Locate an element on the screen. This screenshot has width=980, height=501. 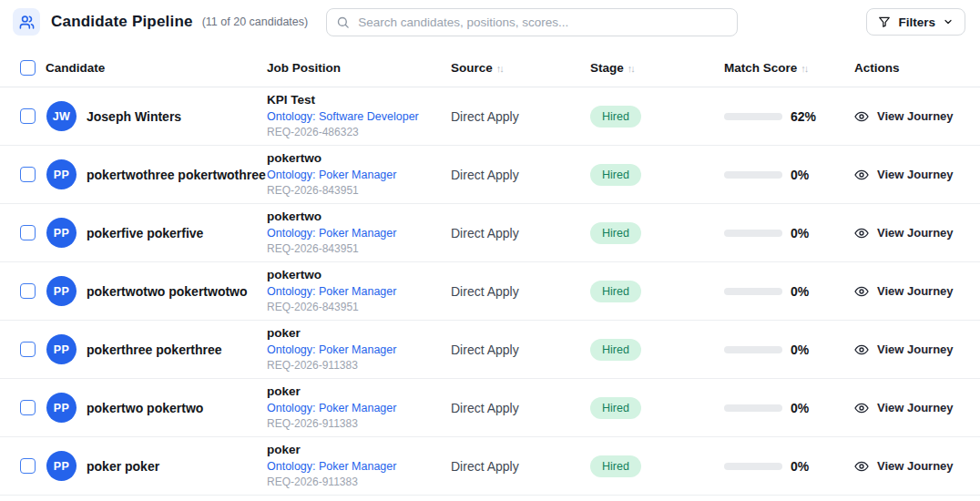
search-input is located at coordinates (532, 22).